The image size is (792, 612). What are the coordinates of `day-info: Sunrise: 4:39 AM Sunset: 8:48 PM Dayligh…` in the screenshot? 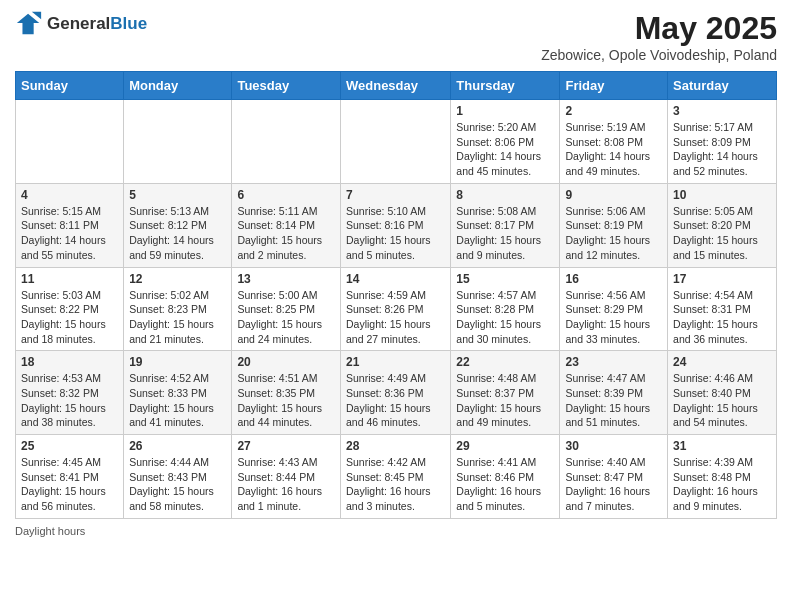 It's located at (722, 484).